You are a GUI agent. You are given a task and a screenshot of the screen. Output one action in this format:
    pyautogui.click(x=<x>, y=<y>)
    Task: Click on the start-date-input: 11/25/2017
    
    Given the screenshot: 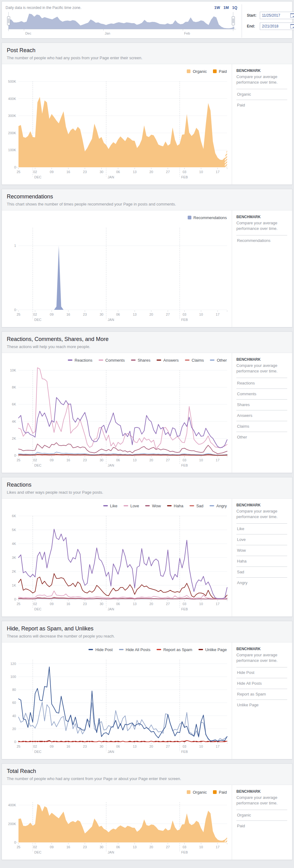 What is the action you would take?
    pyautogui.click(x=277, y=16)
    